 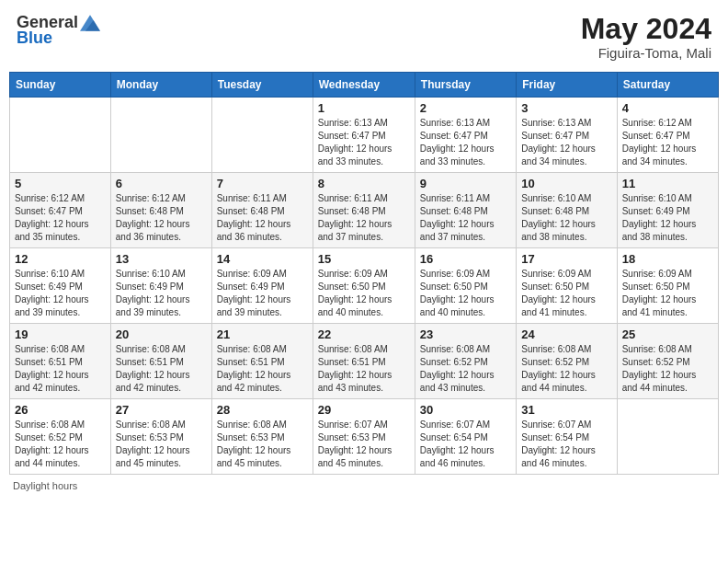 I want to click on calendar-header-tuesday: Tuesday, so click(x=262, y=85).